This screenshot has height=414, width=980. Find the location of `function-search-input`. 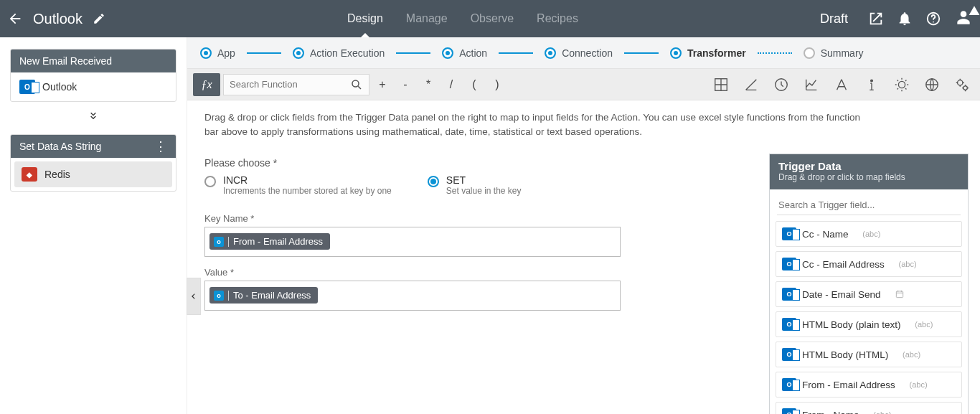

function-search-input is located at coordinates (290, 85).